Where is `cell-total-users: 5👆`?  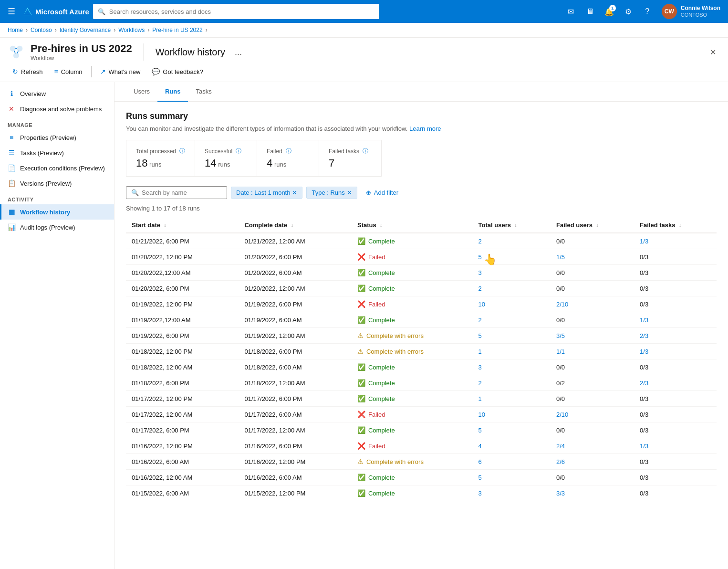 cell-total-users: 5👆 is located at coordinates (511, 257).